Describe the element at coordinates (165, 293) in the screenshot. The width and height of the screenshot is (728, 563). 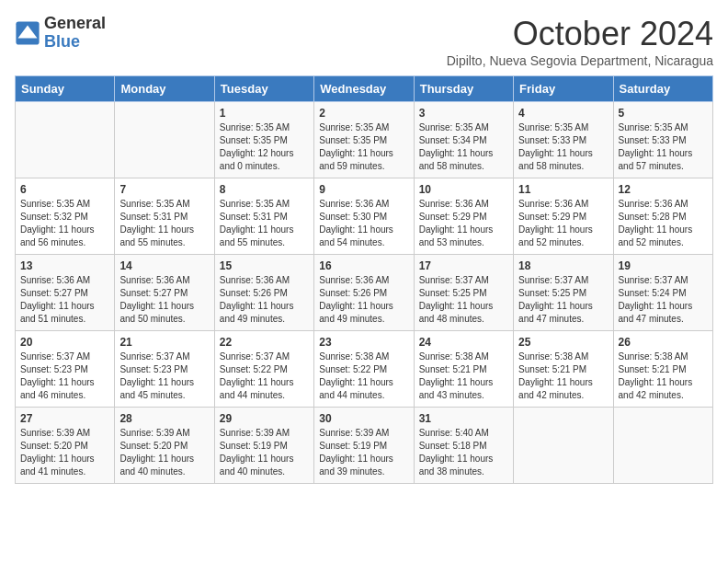
I see `day-cell: 14Sunrise: 5:36 AM Sunset: 5:27 PM Dayli…` at that location.